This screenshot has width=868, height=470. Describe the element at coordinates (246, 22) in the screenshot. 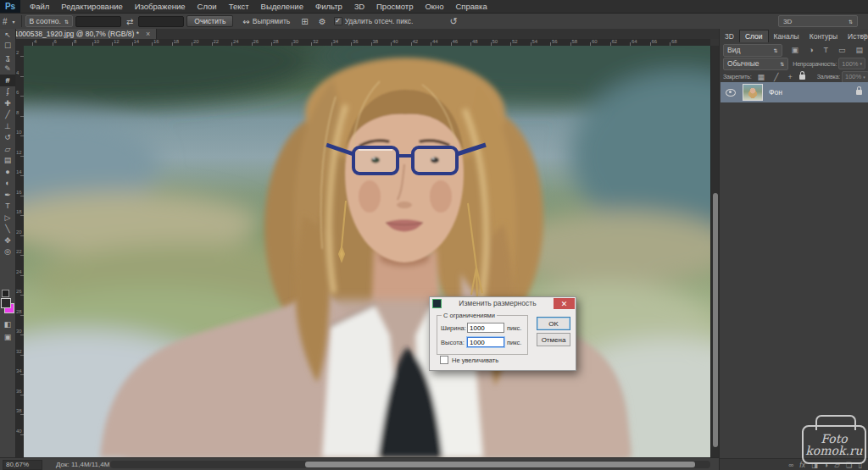

I see `straighten-icon: ↭` at that location.